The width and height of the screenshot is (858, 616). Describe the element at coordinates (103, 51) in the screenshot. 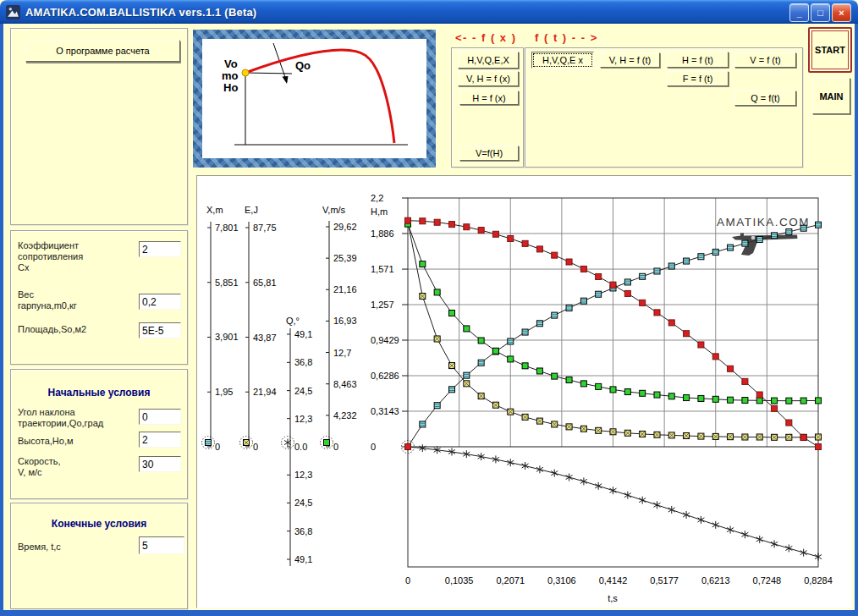

I see `about-button: О программе расчета` at that location.